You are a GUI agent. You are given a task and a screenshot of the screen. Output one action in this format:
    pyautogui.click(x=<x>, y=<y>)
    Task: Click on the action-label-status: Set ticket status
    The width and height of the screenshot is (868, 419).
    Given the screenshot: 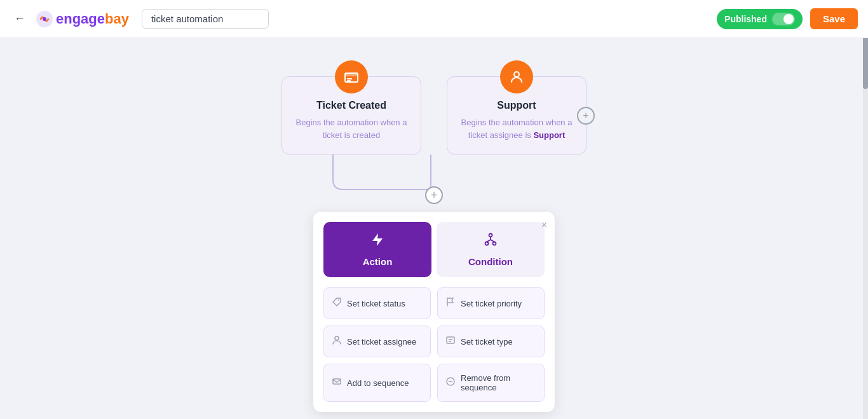 What is the action you would take?
    pyautogui.click(x=376, y=304)
    